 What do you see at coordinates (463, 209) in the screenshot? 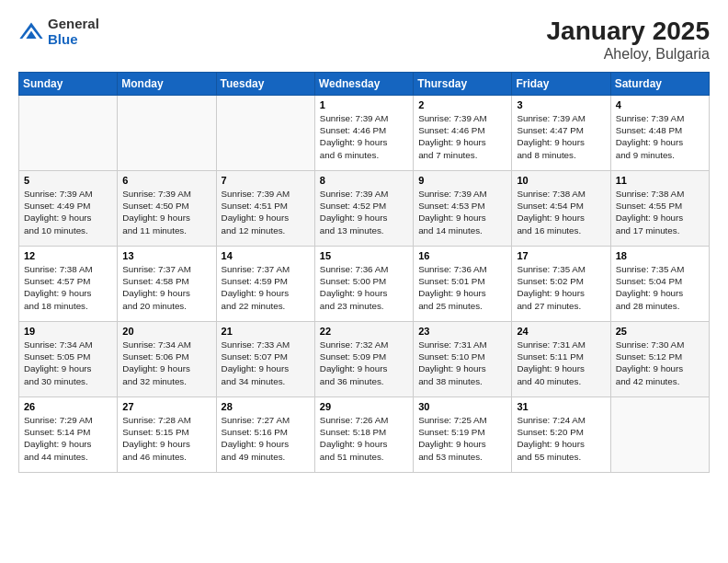
I see `calendar-day-9: 9Sunrise: 7:39 AMSunset: 4:53 PMDaylight…` at bounding box center [463, 209].